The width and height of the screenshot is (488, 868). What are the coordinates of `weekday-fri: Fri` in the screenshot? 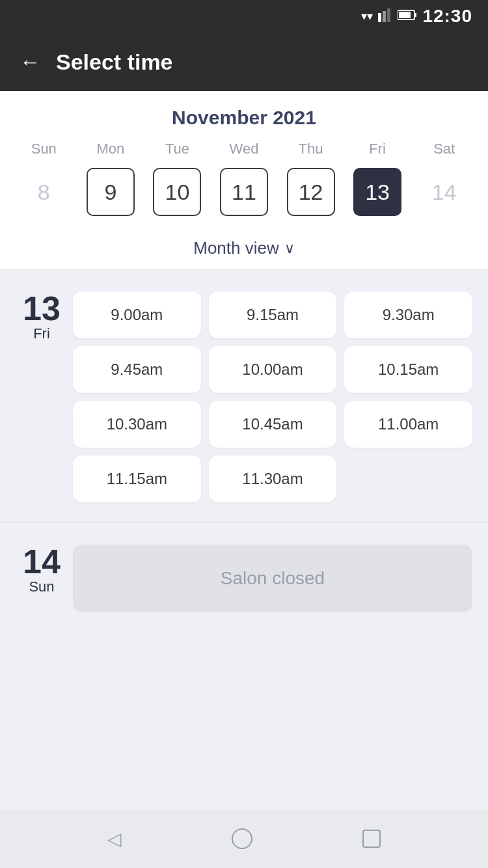 It's located at (377, 149).